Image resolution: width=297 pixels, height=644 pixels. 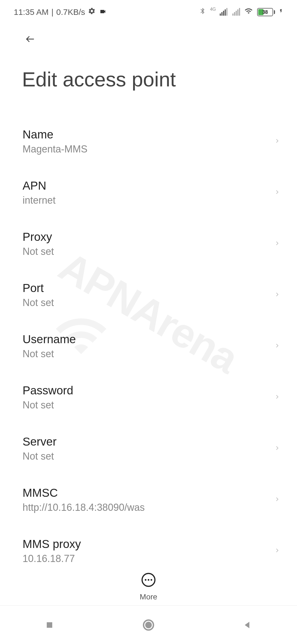 What do you see at coordinates (38, 237) in the screenshot?
I see `apn-field-label: Proxy` at bounding box center [38, 237].